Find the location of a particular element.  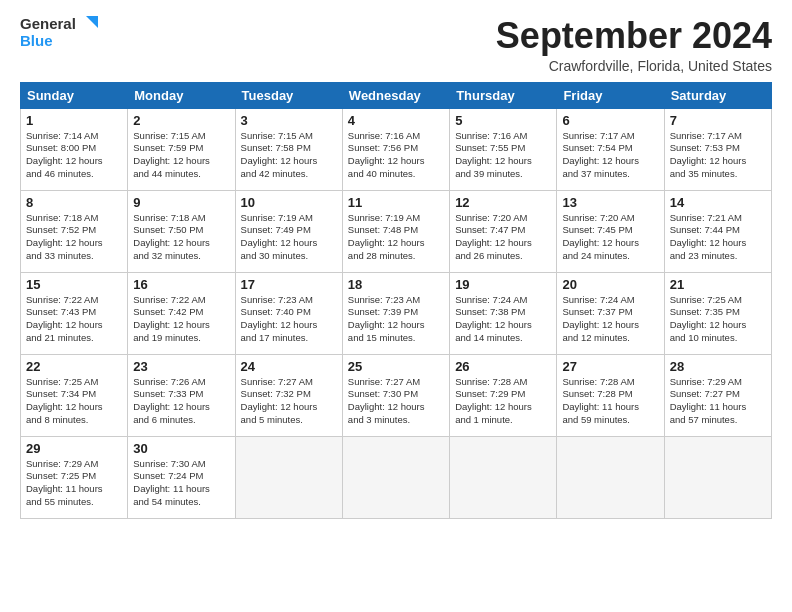

day-info: Sunrise: 7:25 AMSunset: 7:34 PMDaylight:… is located at coordinates (74, 402).